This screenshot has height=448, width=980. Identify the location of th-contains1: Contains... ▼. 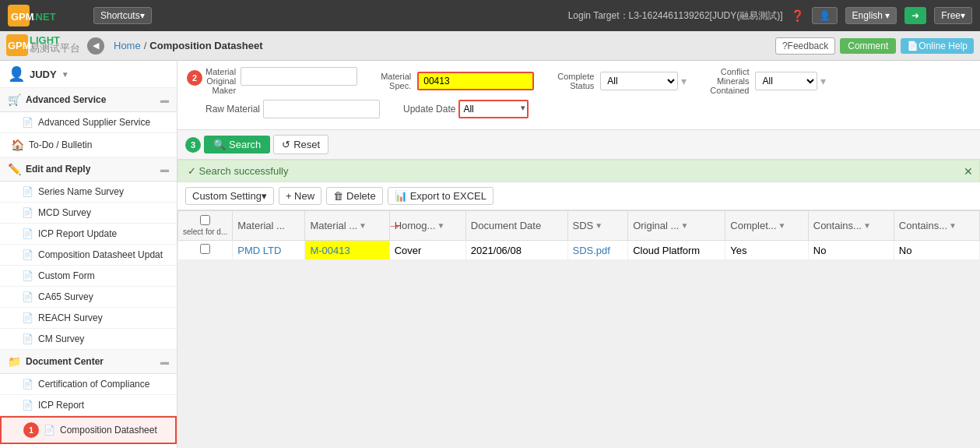
(851, 226).